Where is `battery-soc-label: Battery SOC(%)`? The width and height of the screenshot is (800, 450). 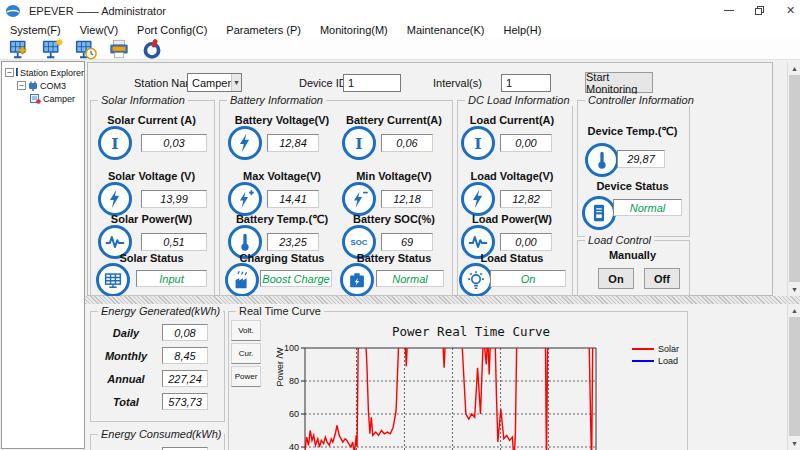 battery-soc-label: Battery SOC(%) is located at coordinates (394, 219).